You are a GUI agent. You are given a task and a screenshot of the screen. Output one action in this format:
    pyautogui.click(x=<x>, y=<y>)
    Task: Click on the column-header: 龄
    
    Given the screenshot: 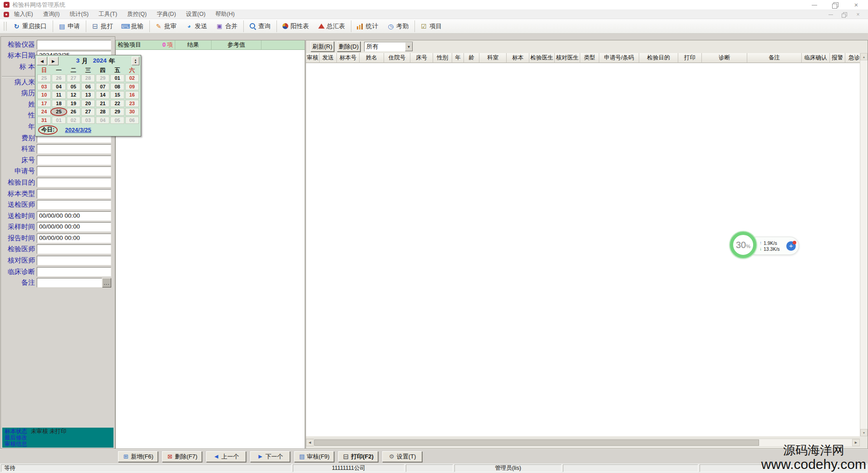 What is the action you would take?
    pyautogui.click(x=472, y=58)
    